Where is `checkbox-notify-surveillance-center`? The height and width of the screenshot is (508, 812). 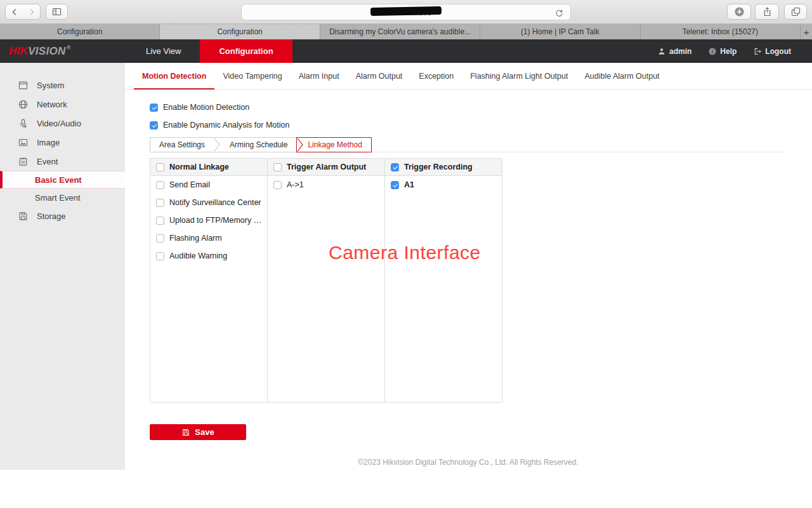 checkbox-notify-surveillance-center is located at coordinates (160, 203).